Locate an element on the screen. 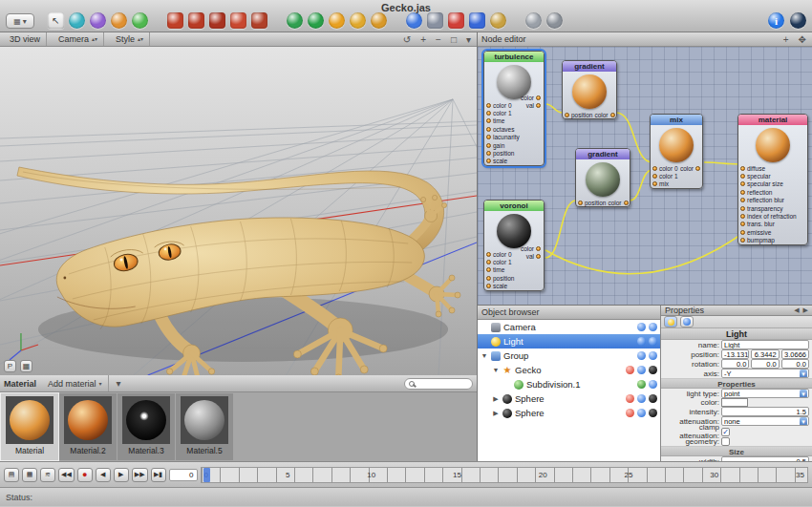 Image resolution: width=812 pixels, height=507 pixels. snap-tool-icon is located at coordinates (554, 21).